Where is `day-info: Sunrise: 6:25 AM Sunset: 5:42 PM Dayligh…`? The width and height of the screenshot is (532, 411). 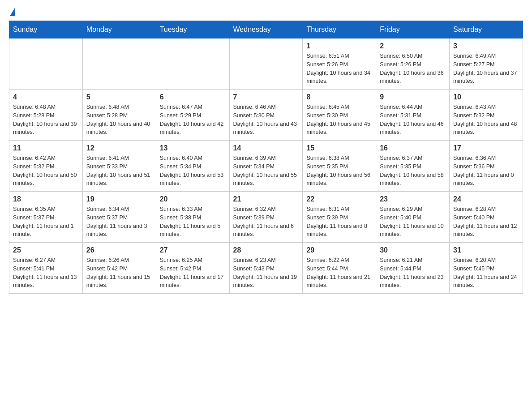
day-info: Sunrise: 6:25 AM Sunset: 5:42 PM Dayligh… is located at coordinates (193, 273).